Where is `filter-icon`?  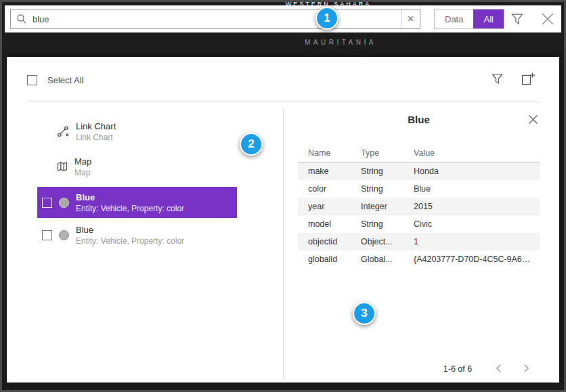 filter-icon is located at coordinates (517, 19).